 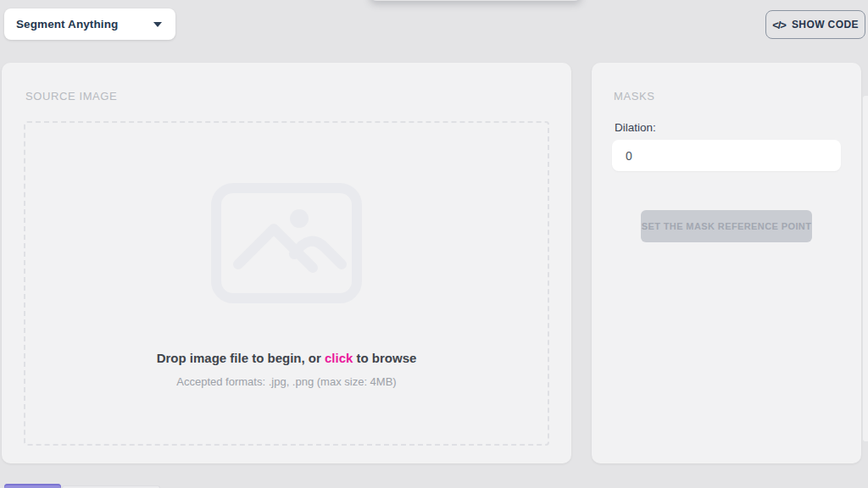 I want to click on dilation-label: Dilation:, so click(x=727, y=127).